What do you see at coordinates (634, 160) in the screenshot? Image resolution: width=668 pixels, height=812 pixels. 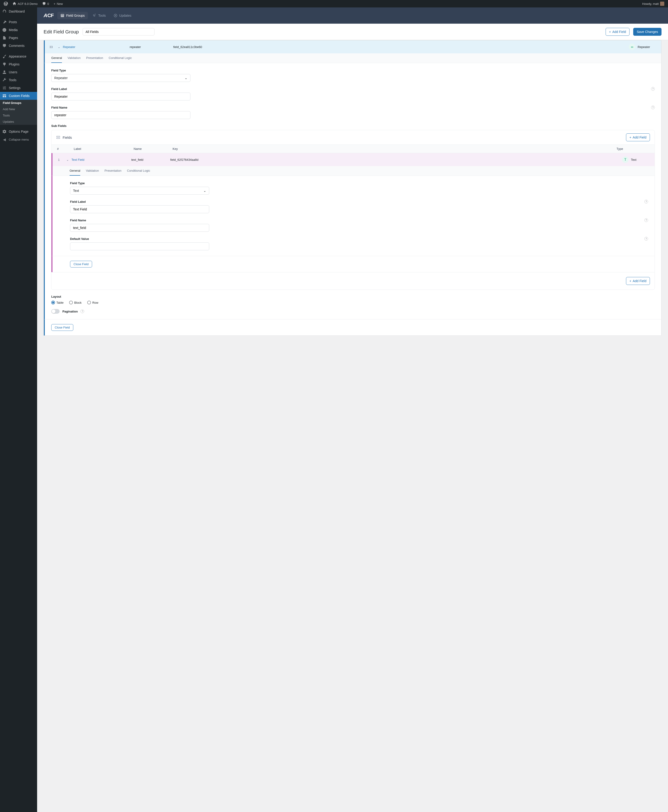 I see `type-label: Text` at bounding box center [634, 160].